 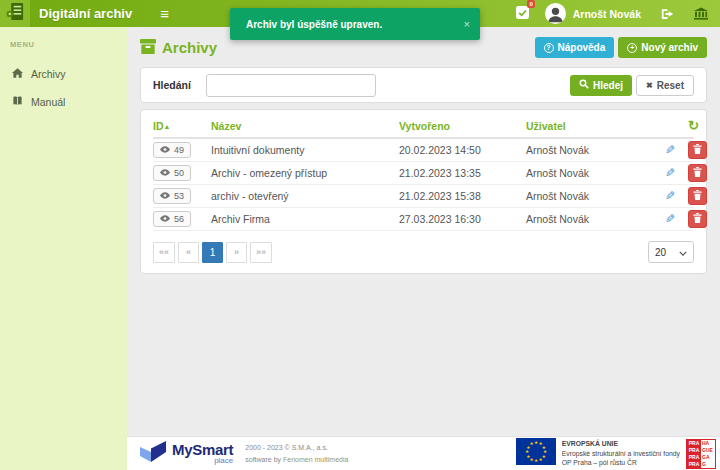 What do you see at coordinates (212, 252) in the screenshot?
I see `pagination-page-1-button: 1` at bounding box center [212, 252].